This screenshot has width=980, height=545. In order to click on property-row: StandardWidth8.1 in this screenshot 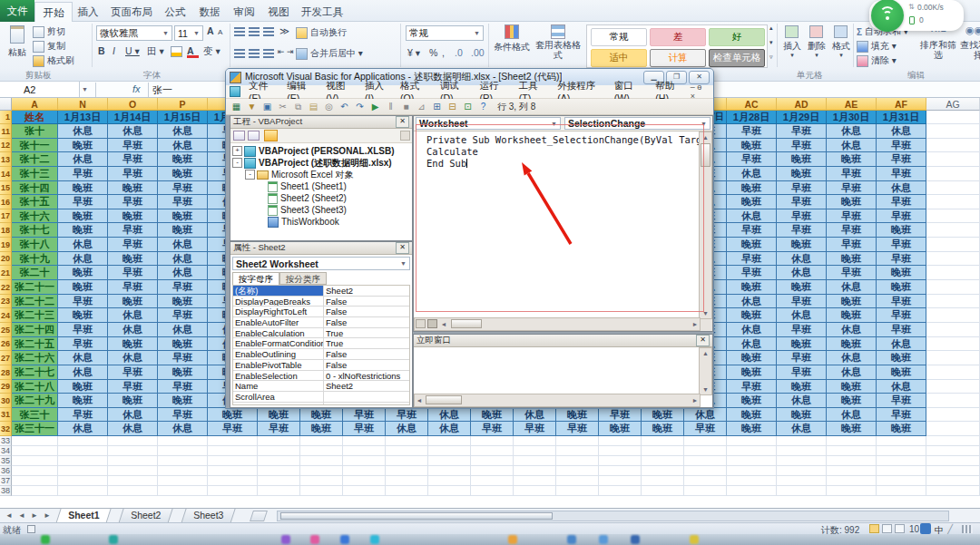, I will do `click(321, 404)`.